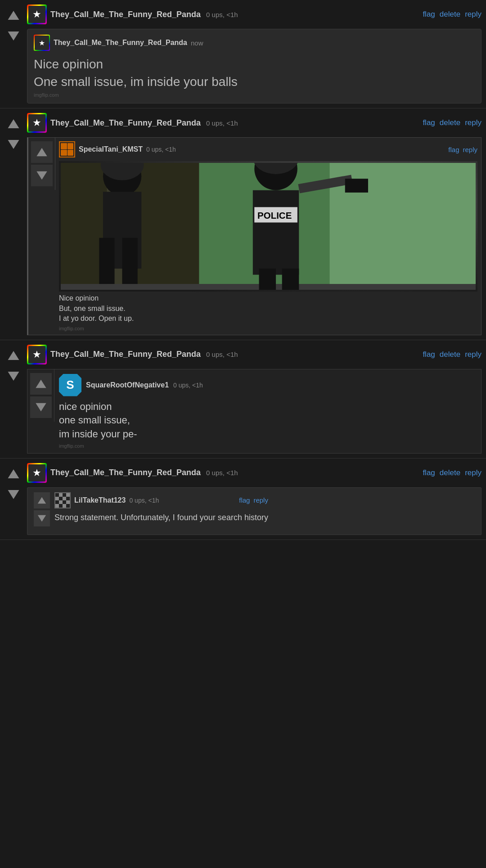  What do you see at coordinates (254, 73) in the screenshot?
I see `nested-text-1: Nice opinion One small issue, im inside …` at bounding box center [254, 73].